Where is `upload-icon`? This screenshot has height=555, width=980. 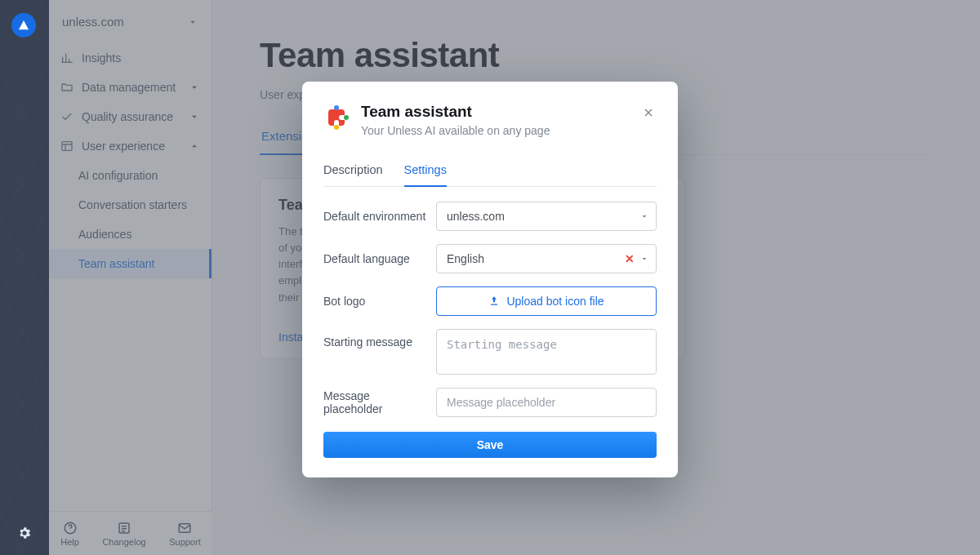 upload-icon is located at coordinates (494, 301).